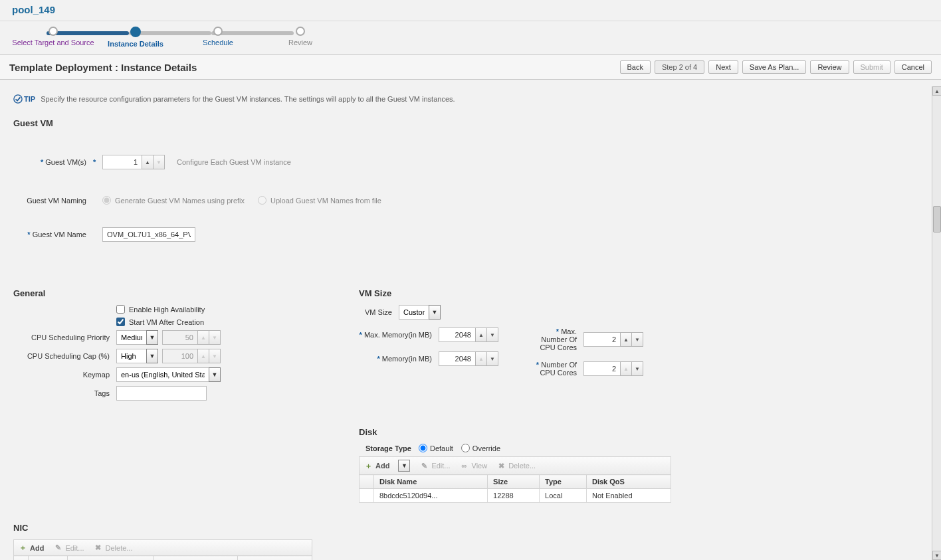 The width and height of the screenshot is (941, 560). Describe the element at coordinates (163, 375) in the screenshot. I see `keymap-select` at that location.